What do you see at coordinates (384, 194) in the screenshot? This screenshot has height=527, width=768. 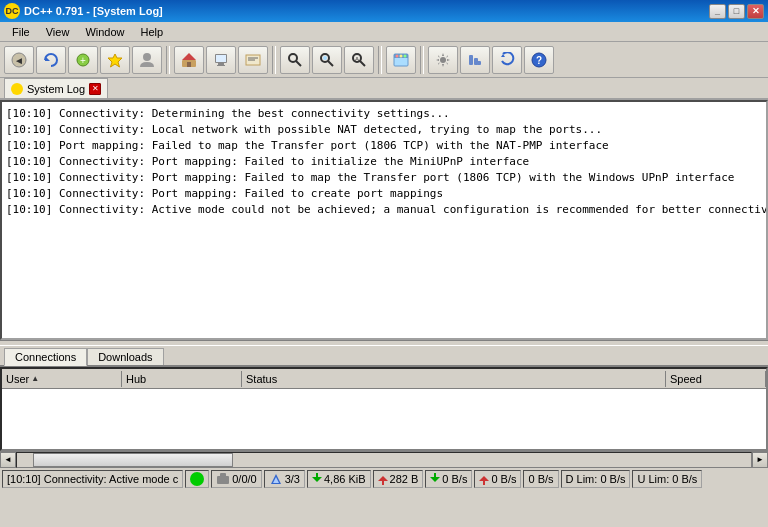 I see `log-line-5: [10:10] Connectivity: Port mapping: Fail…` at bounding box center [384, 194].